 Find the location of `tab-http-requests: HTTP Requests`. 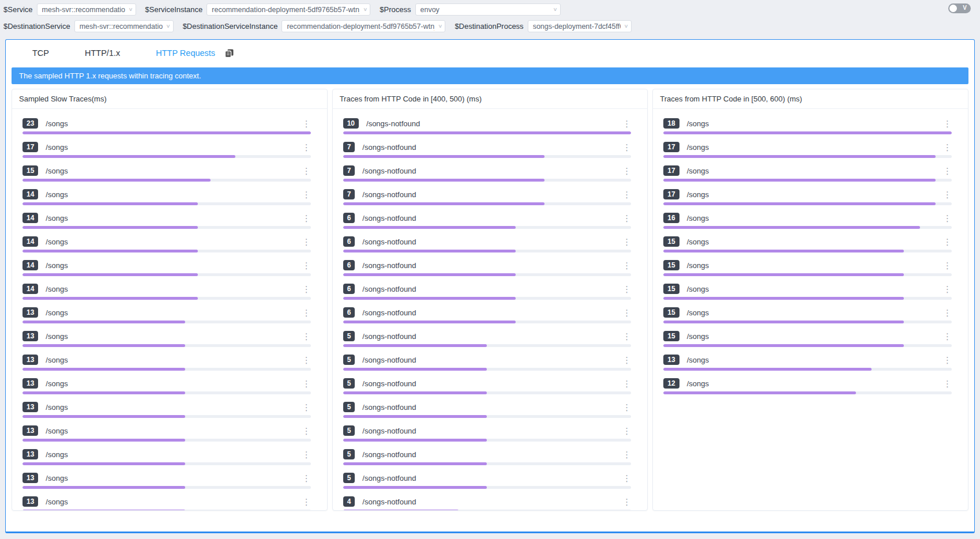

tab-http-requests: HTTP Requests is located at coordinates (186, 53).